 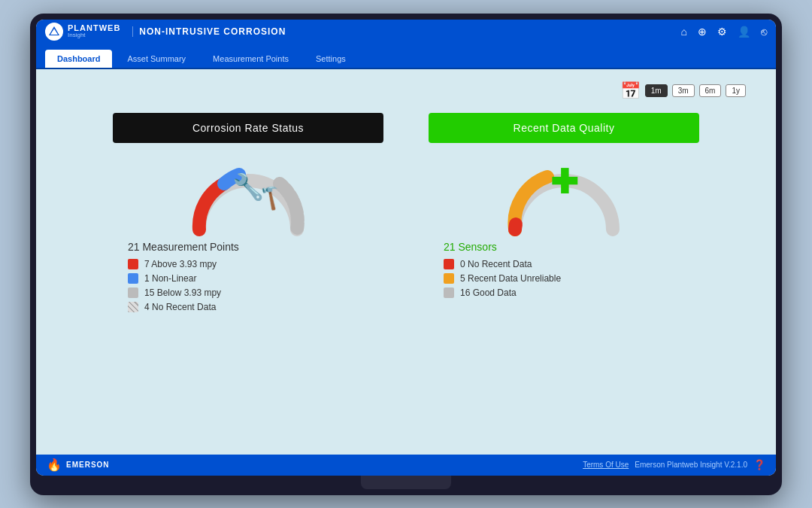 I want to click on version-text: Emerson Plantweb Insight V.2.1.0, so click(x=691, y=465).